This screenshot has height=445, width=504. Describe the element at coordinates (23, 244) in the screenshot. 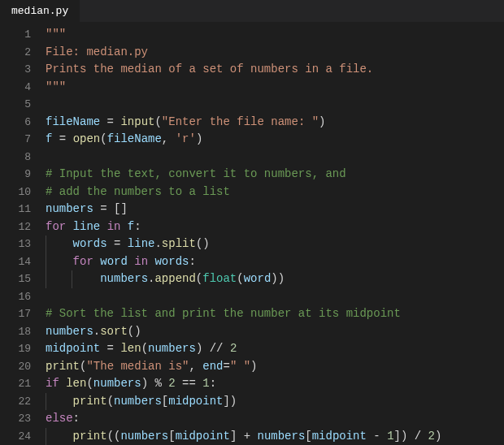

I see `line-number: 13` at that location.